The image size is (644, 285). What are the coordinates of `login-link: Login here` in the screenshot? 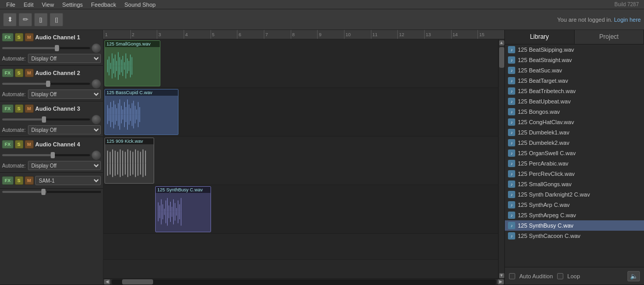 It's located at (627, 20).